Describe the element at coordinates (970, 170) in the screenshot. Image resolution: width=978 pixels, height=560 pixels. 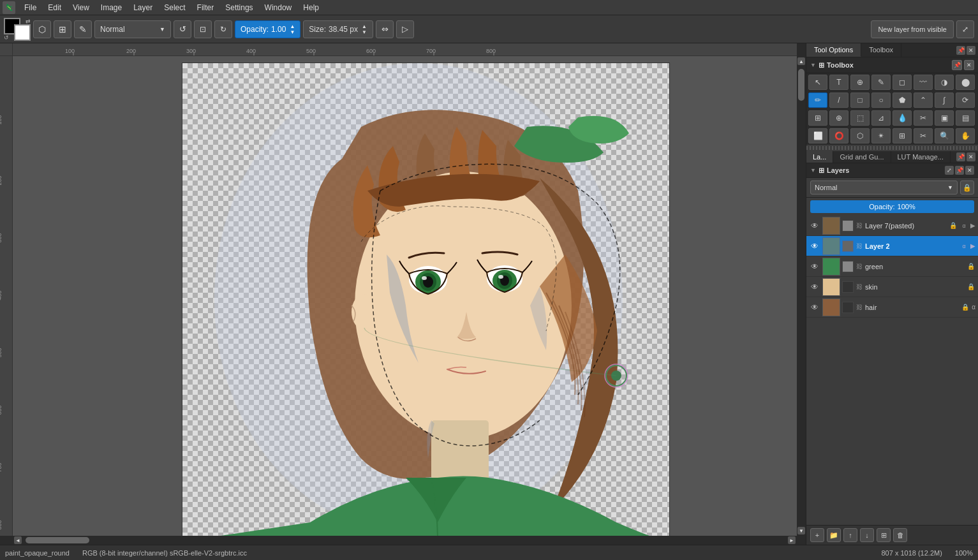
I see `layers-close2-btn: ✕` at that location.